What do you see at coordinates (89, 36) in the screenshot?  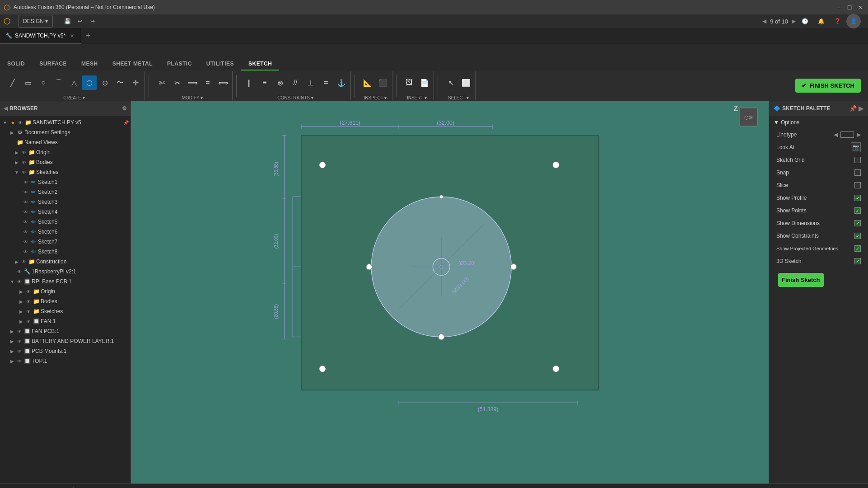 I see `new-tab-button: +` at bounding box center [89, 36].